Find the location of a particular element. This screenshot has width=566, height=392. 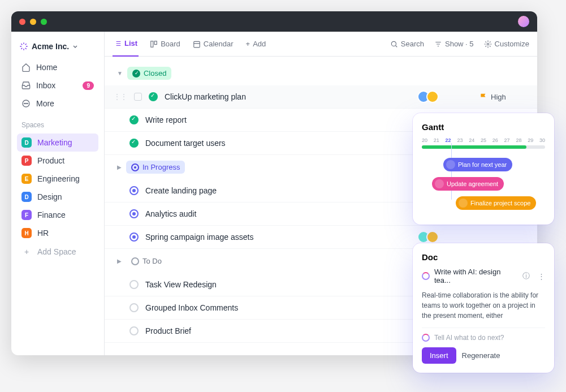

doc-body: Real-time collaboration is the ability f… is located at coordinates (483, 305).